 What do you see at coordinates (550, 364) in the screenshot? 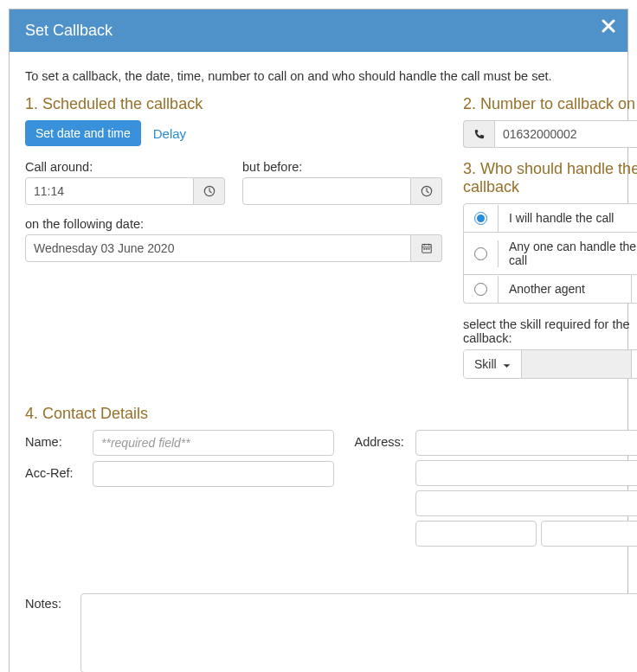
I see `skill-selector: Skill` at bounding box center [550, 364].